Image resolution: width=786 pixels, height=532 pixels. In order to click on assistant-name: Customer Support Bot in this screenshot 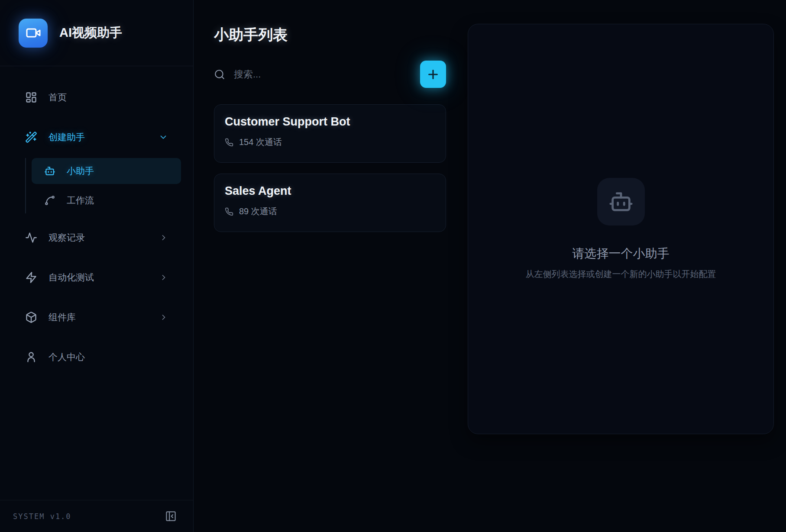, I will do `click(330, 122)`.